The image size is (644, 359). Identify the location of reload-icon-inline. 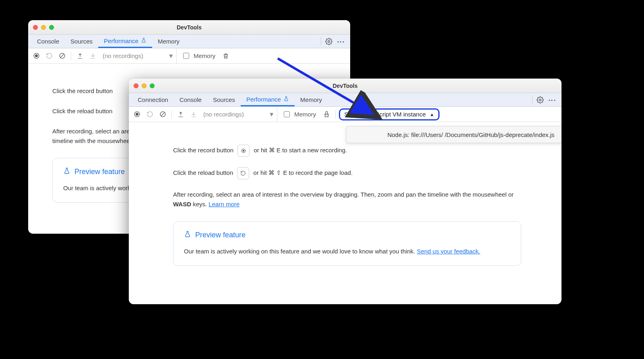
(243, 173).